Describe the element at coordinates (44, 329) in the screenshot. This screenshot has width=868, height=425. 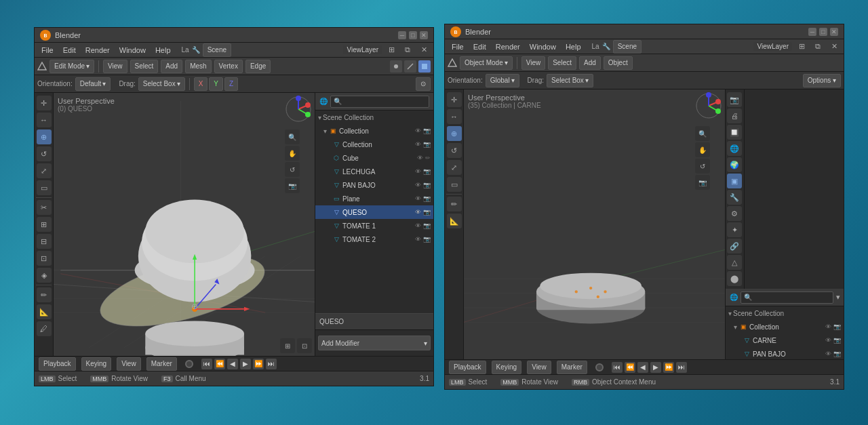
I see `annotate-tool: 🖊` at that location.